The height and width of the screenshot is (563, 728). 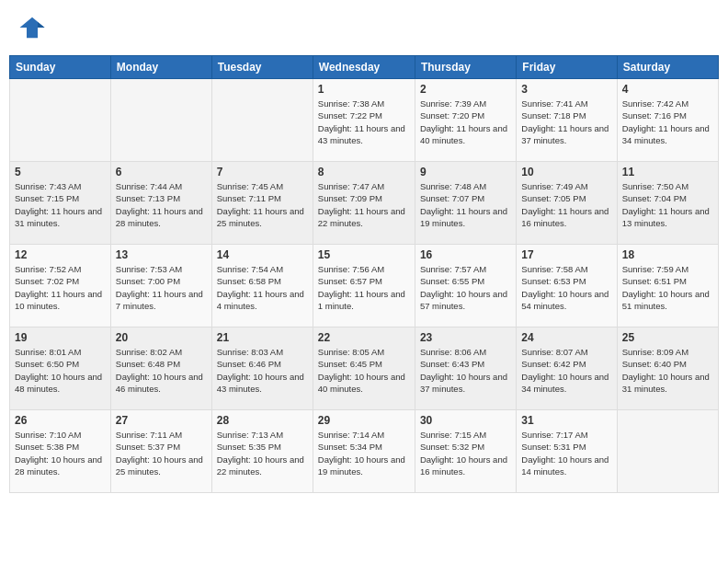 What do you see at coordinates (667, 287) in the screenshot?
I see `day-info: Sunrise: 7:59 AMSunset: 6:51 PMDaylight:…` at bounding box center [667, 287].